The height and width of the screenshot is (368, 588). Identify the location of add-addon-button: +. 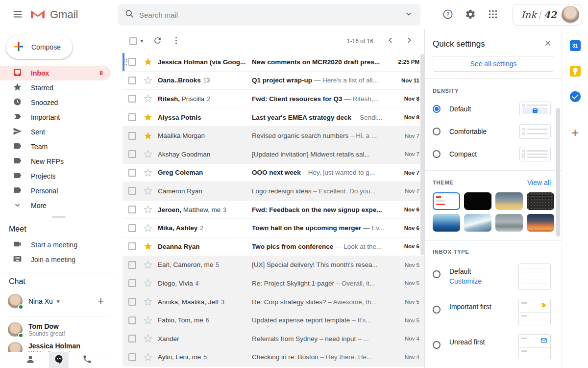
(575, 132).